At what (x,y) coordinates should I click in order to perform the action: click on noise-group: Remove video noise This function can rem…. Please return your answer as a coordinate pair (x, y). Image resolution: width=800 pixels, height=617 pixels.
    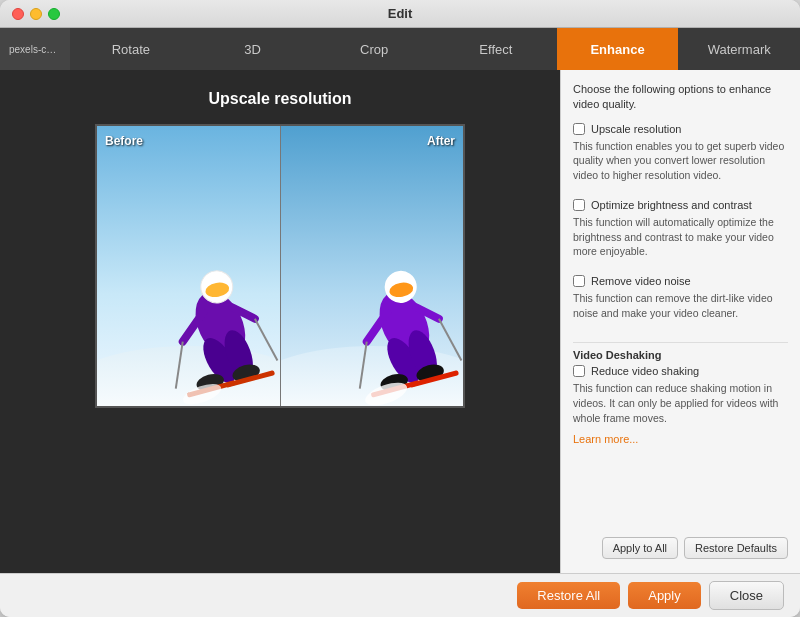
    Looking at the image, I should click on (680, 302).